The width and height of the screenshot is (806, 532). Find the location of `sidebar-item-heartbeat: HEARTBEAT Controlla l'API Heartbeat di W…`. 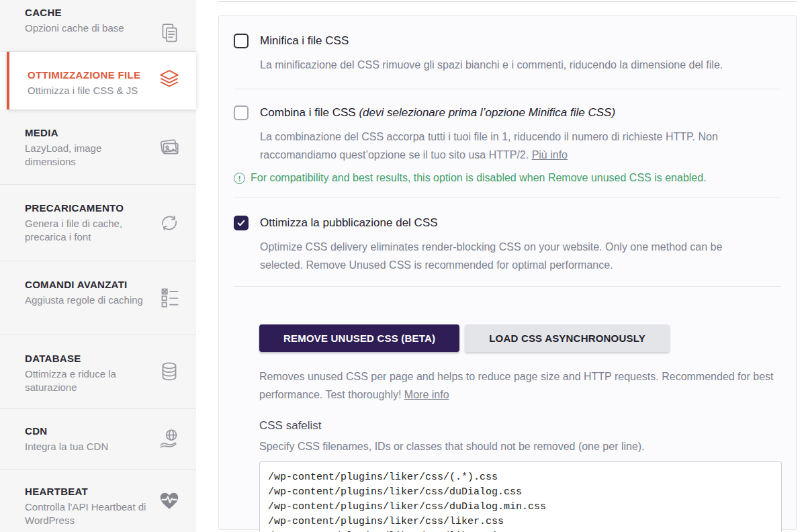

sidebar-item-heartbeat: HEARTBEAT Controlla l'API Heartbeat di W… is located at coordinates (98, 501).